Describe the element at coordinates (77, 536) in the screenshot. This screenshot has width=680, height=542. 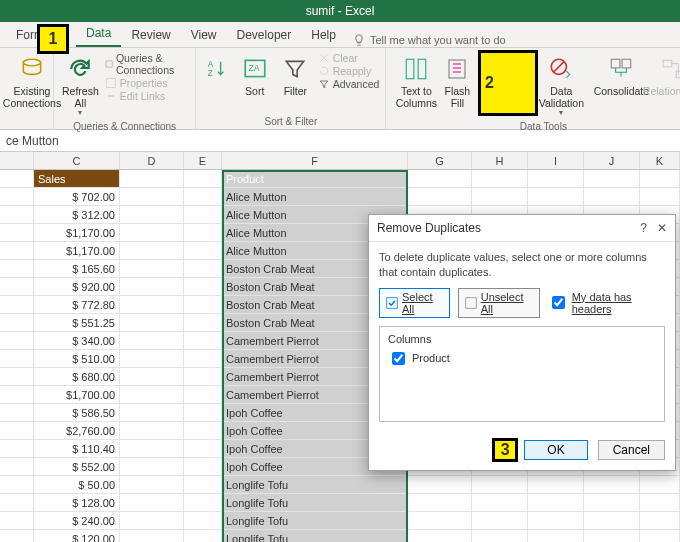
I see `cell-sales: $ 120.00` at that location.